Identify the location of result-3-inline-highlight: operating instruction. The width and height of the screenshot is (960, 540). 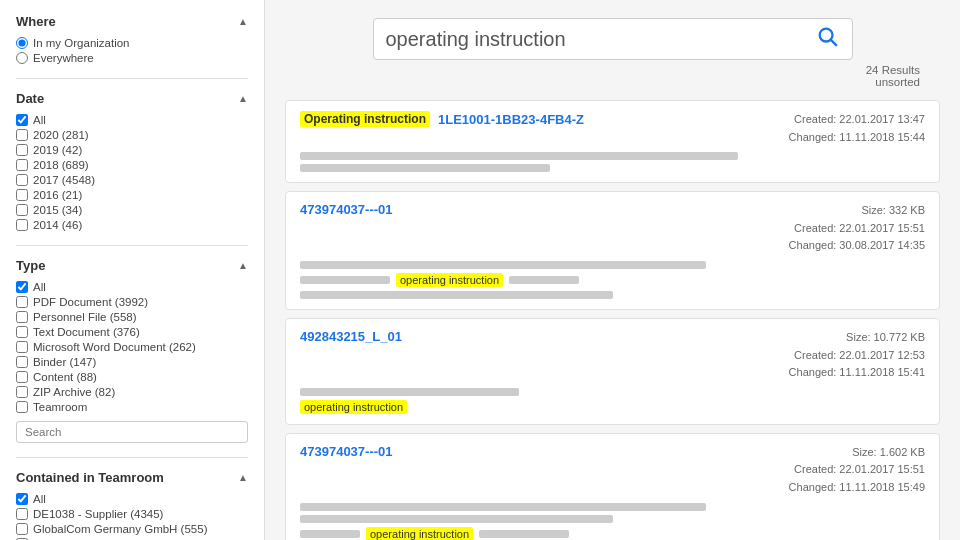
(354, 407).